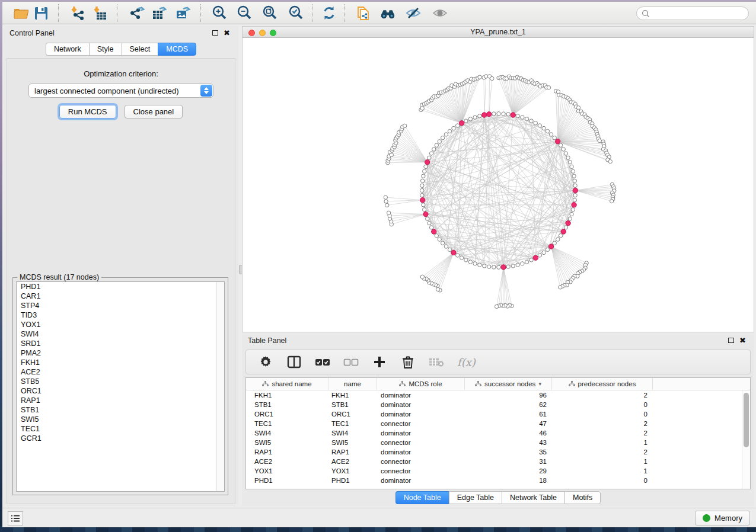  I want to click on mcds-result-item: CAR1, so click(120, 296).